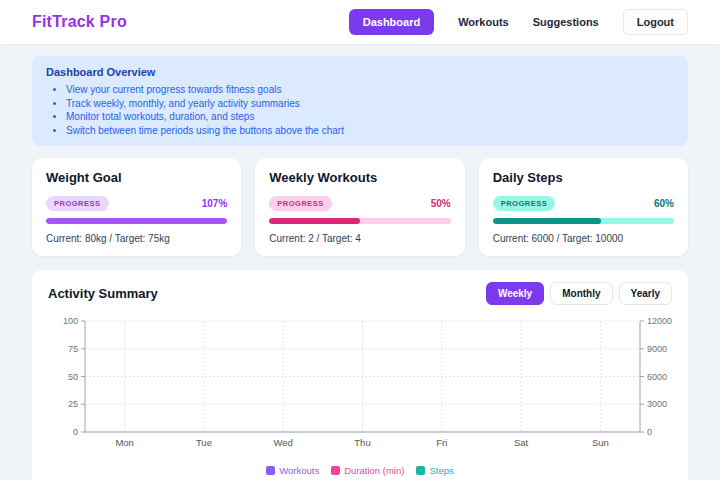  Describe the element at coordinates (434, 470) in the screenshot. I see `legend-item: Steps` at that location.